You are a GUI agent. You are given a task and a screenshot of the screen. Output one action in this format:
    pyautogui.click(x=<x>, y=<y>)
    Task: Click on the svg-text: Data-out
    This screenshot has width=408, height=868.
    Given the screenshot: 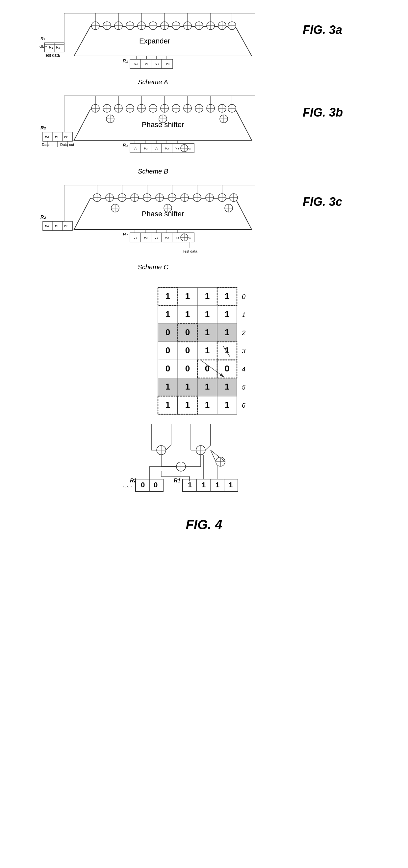 What is the action you would take?
    pyautogui.click(x=67, y=145)
    